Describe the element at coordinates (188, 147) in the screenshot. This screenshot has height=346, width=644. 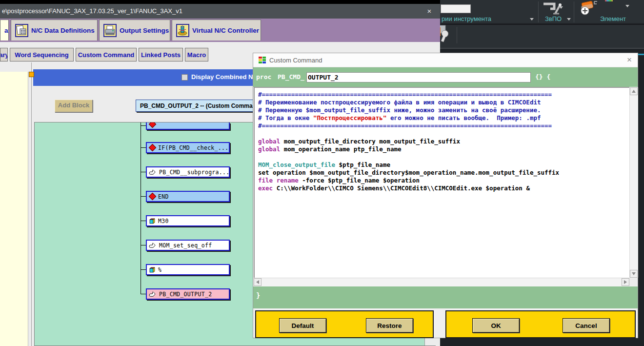
I see `command-block-if-pb-cmd-check-: IF(PB_CMD__check_...` at that location.